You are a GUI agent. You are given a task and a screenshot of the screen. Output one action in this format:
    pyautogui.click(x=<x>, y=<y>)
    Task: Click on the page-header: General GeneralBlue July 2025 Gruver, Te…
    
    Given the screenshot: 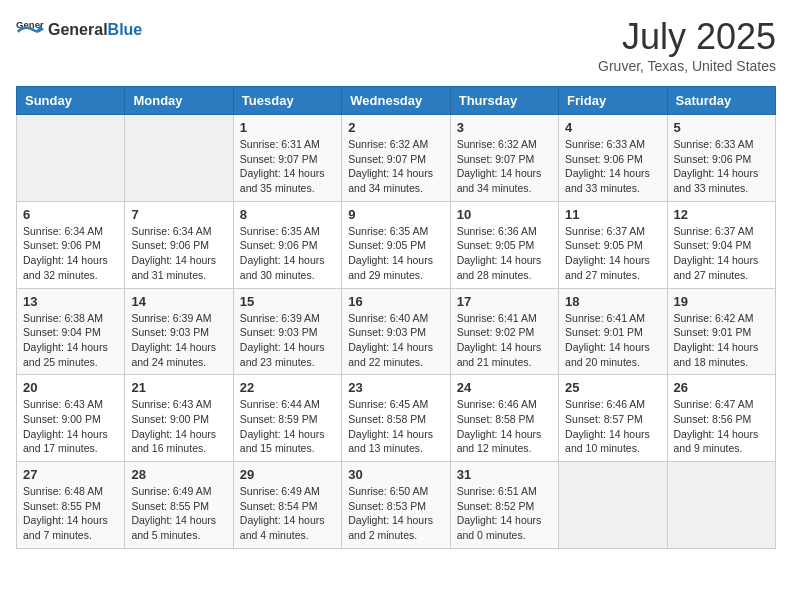 What is the action you would take?
    pyautogui.click(x=396, y=45)
    